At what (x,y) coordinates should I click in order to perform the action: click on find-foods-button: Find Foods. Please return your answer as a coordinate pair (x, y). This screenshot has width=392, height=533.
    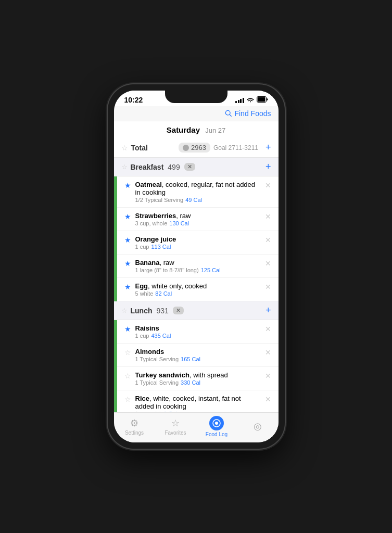
    Looking at the image, I should click on (248, 113).